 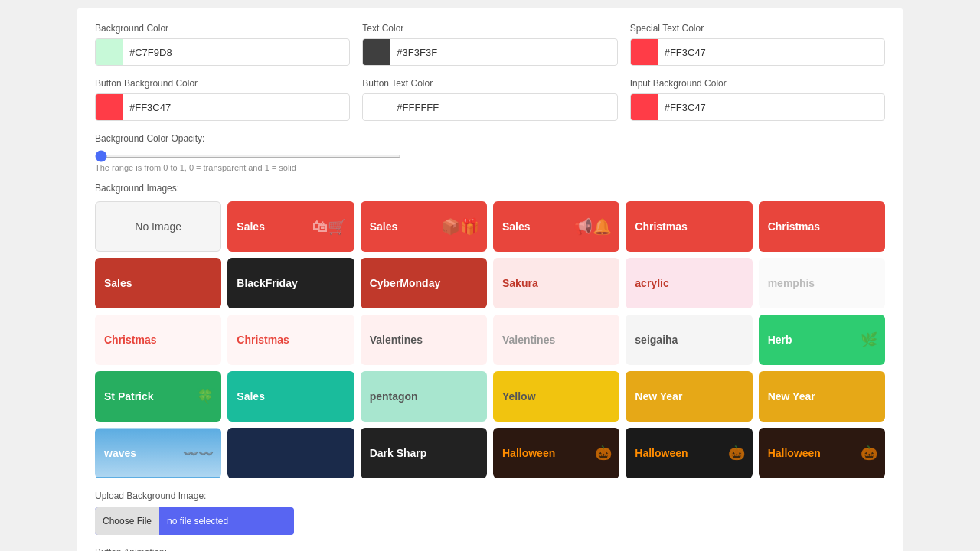 I want to click on bg-tile-sales-green: Sales, so click(x=291, y=396).